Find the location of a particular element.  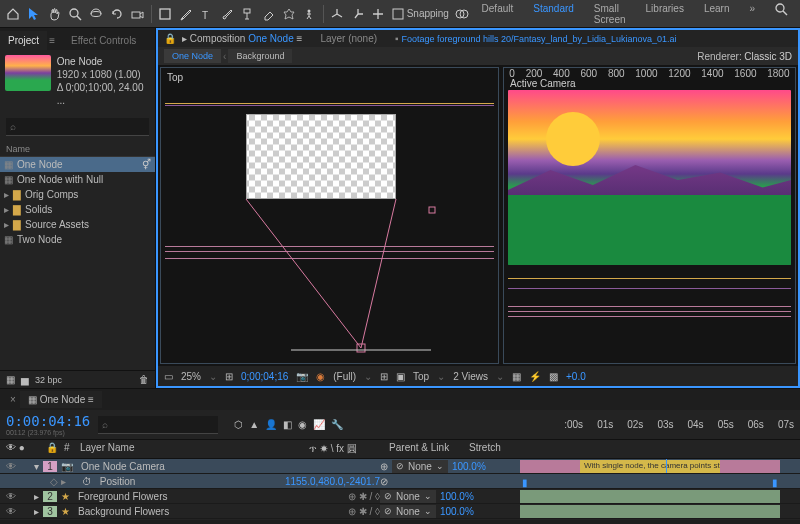

col-stretch: Stretch is located at coordinates (494, 449).